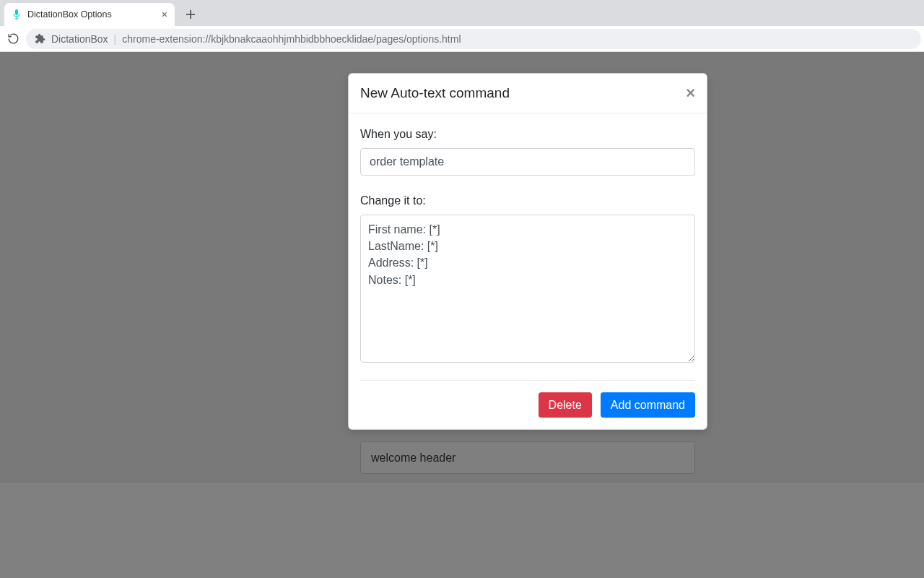  Describe the element at coordinates (462, 13) in the screenshot. I see `tab-strip: DictationBox Options ×` at that location.